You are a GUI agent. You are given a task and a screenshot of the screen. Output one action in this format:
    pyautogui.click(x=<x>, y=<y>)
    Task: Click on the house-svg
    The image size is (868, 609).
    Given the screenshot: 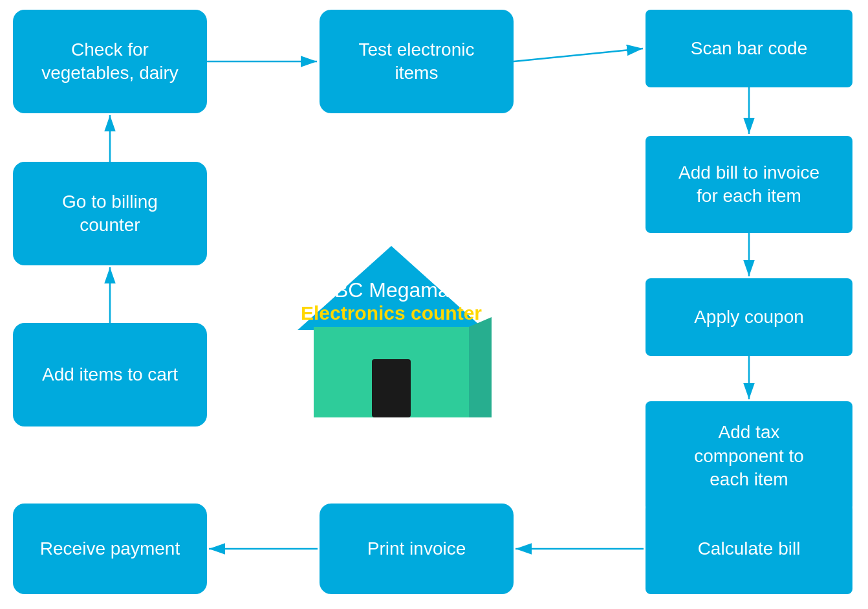 What is the action you would take?
    pyautogui.click(x=391, y=327)
    